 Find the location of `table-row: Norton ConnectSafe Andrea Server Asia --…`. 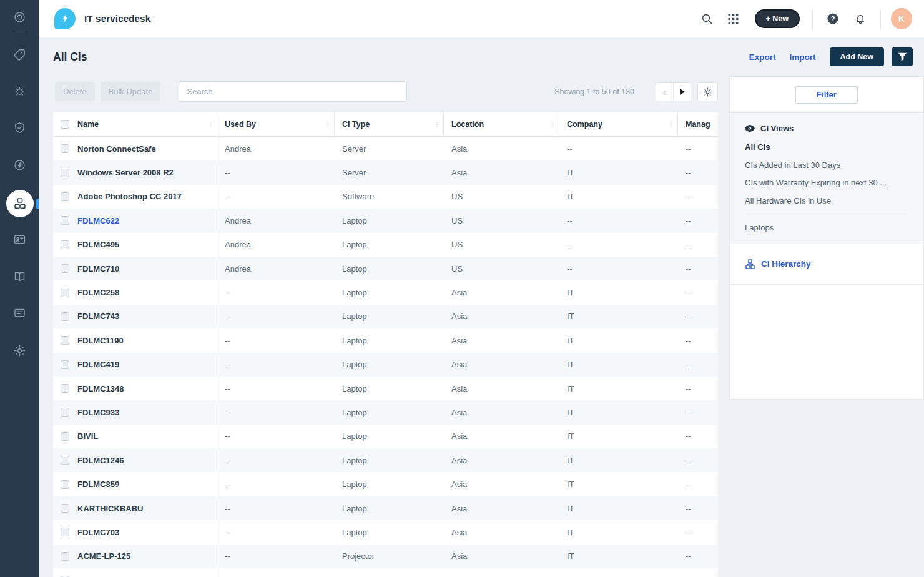

table-row: Norton ConnectSafe Andrea Server Asia --… is located at coordinates (386, 149).